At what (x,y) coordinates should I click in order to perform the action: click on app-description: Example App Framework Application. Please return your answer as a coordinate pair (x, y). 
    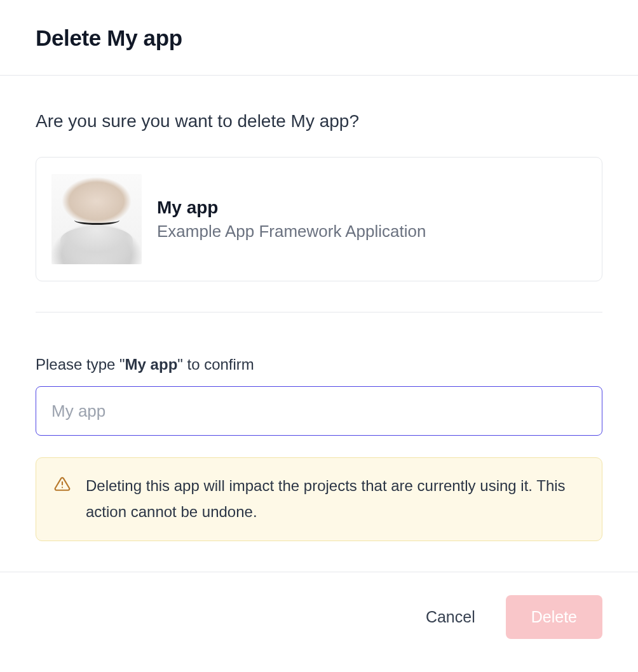
    Looking at the image, I should click on (291, 231).